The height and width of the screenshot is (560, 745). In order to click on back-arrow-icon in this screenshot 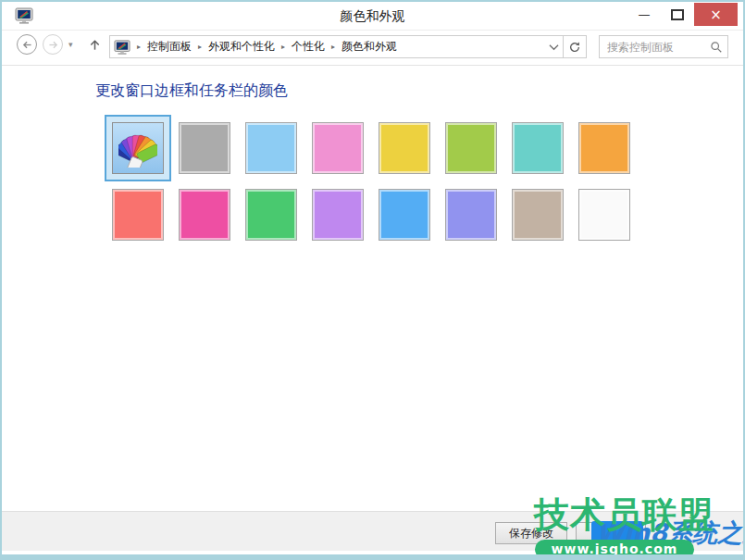, I will do `click(28, 44)`.